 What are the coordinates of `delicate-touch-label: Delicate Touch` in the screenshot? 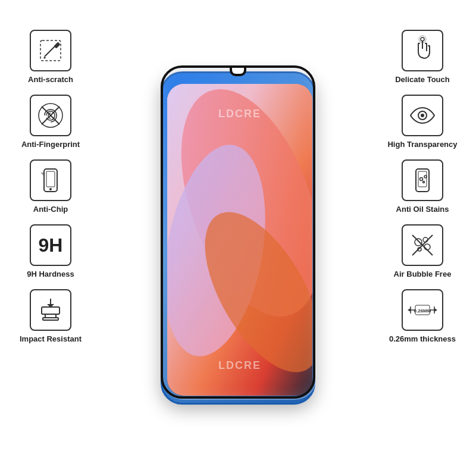 It's located at (422, 80).